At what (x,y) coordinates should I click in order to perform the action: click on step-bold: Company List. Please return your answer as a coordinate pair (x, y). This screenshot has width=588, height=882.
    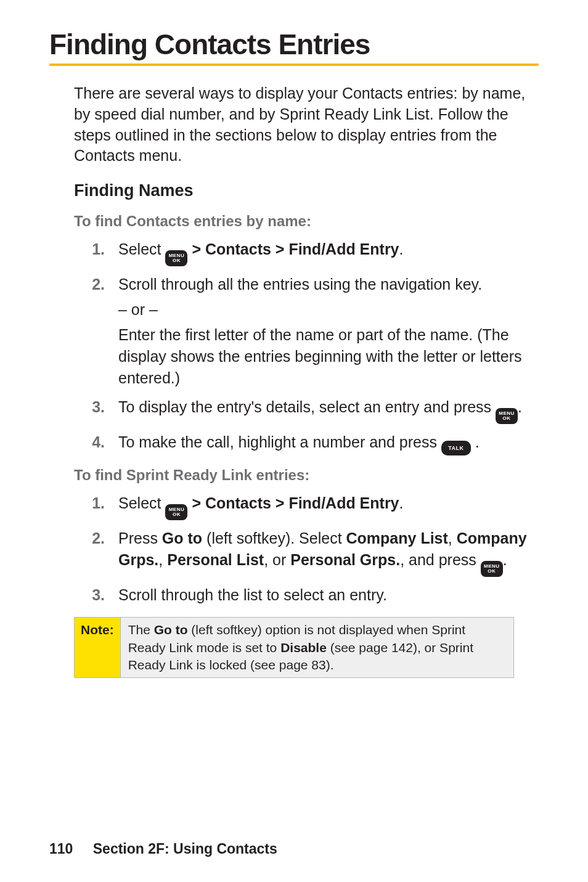
    Looking at the image, I should click on (397, 538).